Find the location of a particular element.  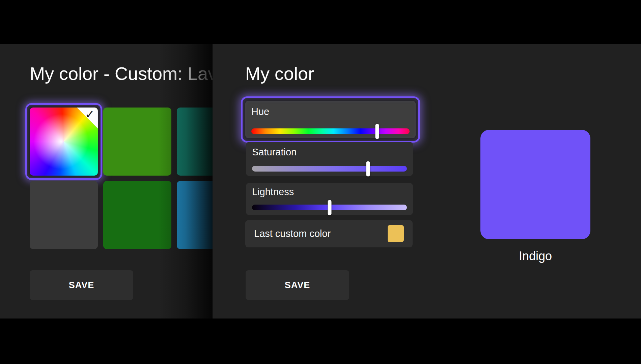

swatch-teal is located at coordinates (195, 142).